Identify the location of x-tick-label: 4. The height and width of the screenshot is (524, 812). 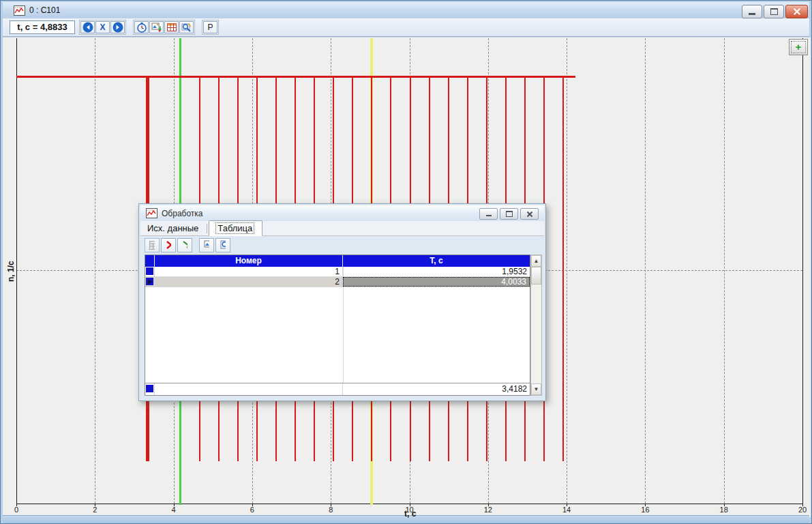
(174, 510).